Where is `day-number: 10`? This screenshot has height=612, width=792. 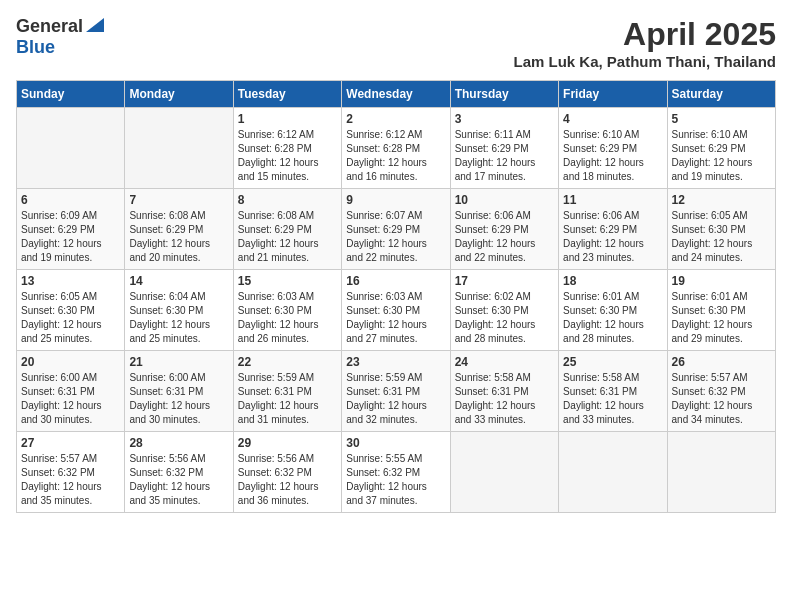
day-number: 10 is located at coordinates (504, 200).